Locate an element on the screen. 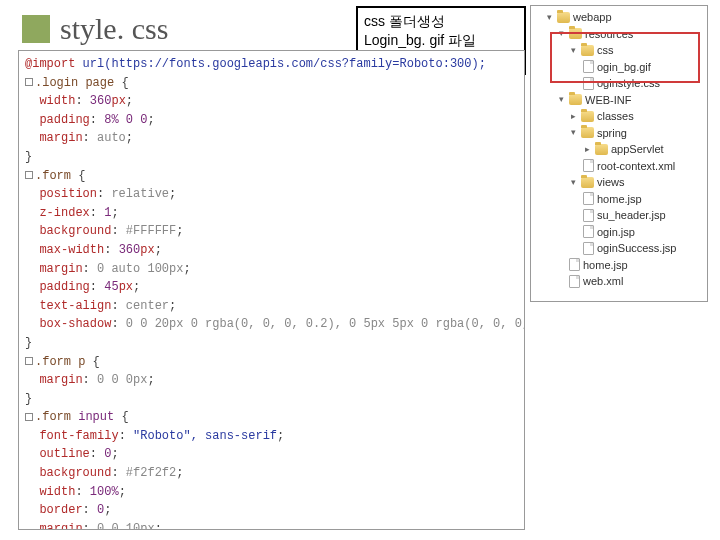 The width and height of the screenshot is (720, 540). tree-folder-css: ▾css is located at coordinates (619, 50).